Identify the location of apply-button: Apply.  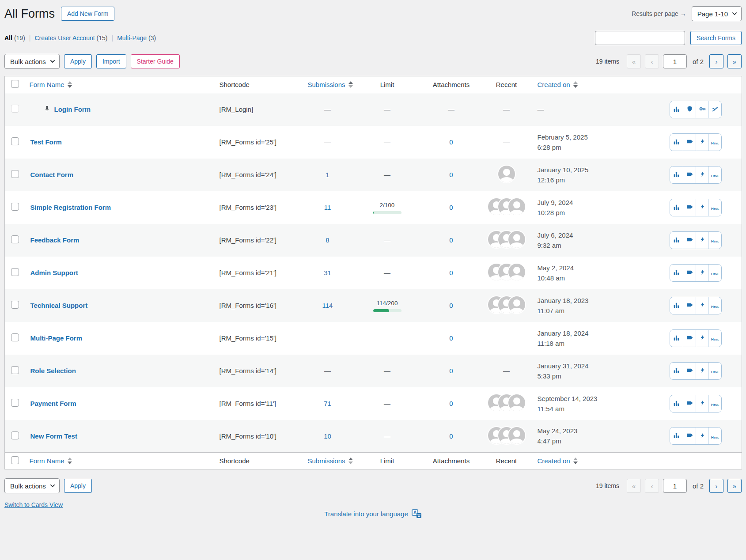
(78, 61).